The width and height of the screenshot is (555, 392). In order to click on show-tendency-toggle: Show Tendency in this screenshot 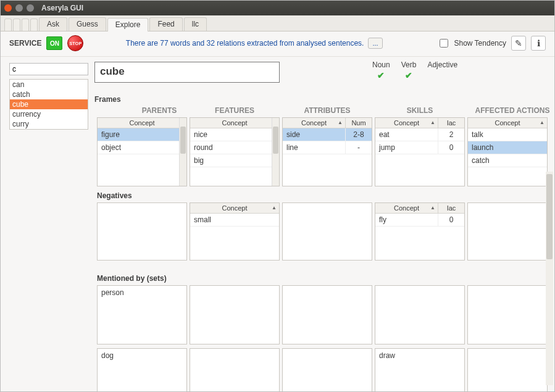, I will do `click(472, 43)`.